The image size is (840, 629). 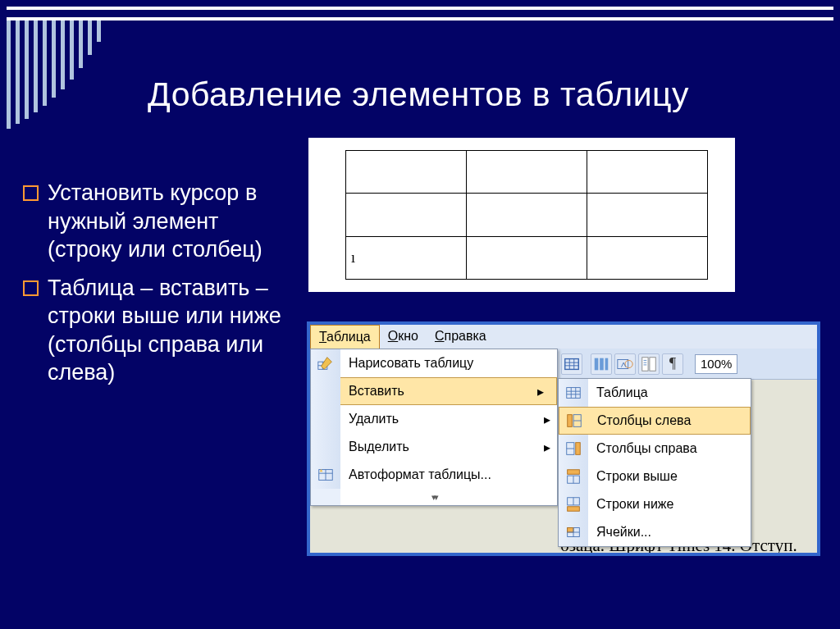 I want to click on table-icon, so click(x=573, y=393).